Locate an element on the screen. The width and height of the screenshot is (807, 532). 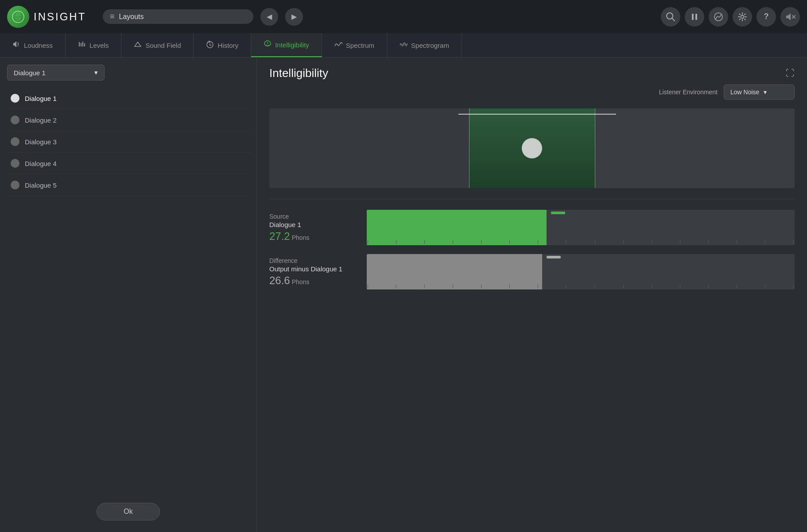
difference-row: Difference Output minus Dialogue 1 26.6P… is located at coordinates (532, 272).